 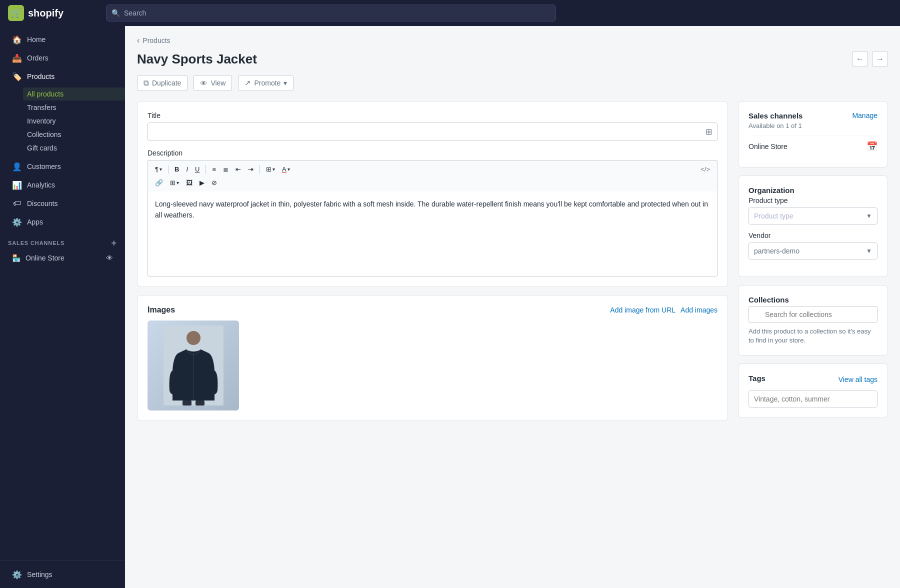 I want to click on search-bar: 🔍 Search, so click(x=331, y=13).